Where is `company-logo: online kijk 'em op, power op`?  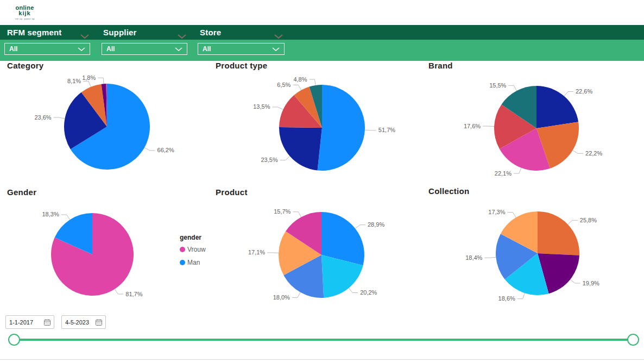
company-logo: online kijk 'em op, power op is located at coordinates (25, 13).